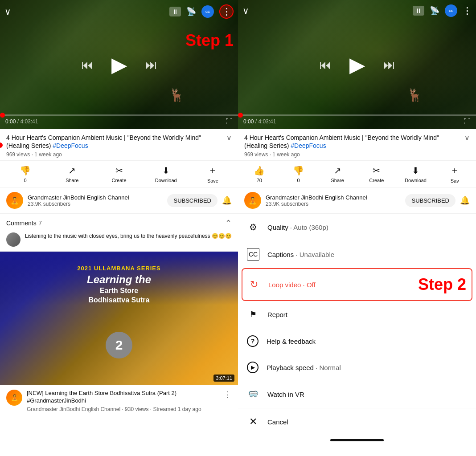 This screenshot has width=476, height=456. I want to click on quality-icon: ⚙, so click(253, 227).